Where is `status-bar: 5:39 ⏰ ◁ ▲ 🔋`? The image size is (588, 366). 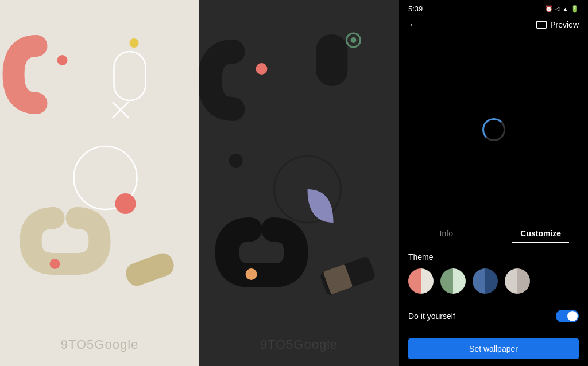
status-bar: 5:39 ⏰ ◁ ▲ 🔋 is located at coordinates (494, 8).